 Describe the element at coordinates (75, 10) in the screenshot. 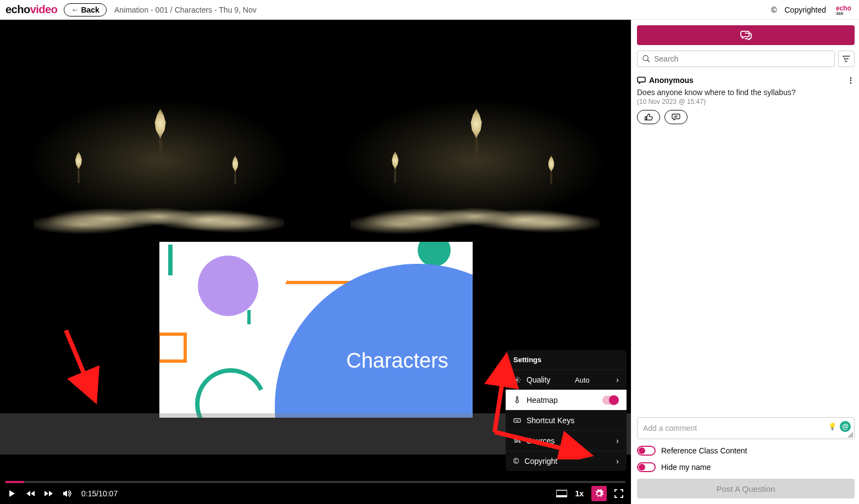

I see `arrow-left-icon: ←` at that location.